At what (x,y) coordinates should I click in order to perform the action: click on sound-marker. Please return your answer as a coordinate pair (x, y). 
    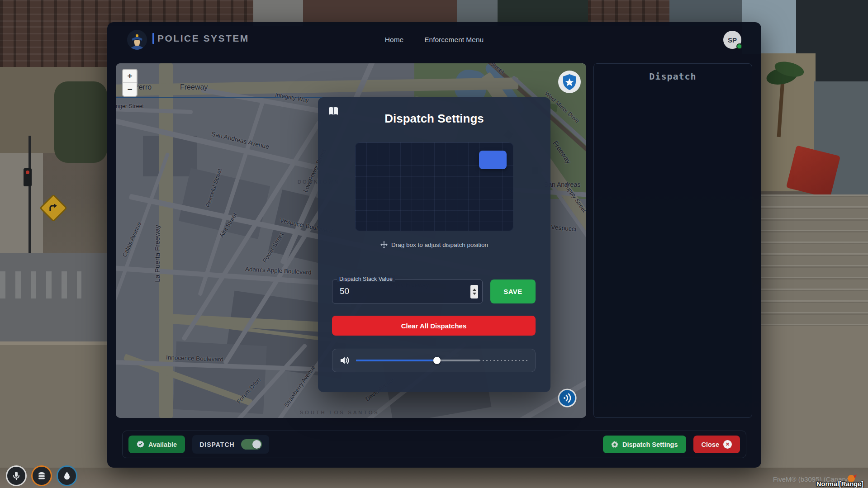
    Looking at the image, I should click on (567, 399).